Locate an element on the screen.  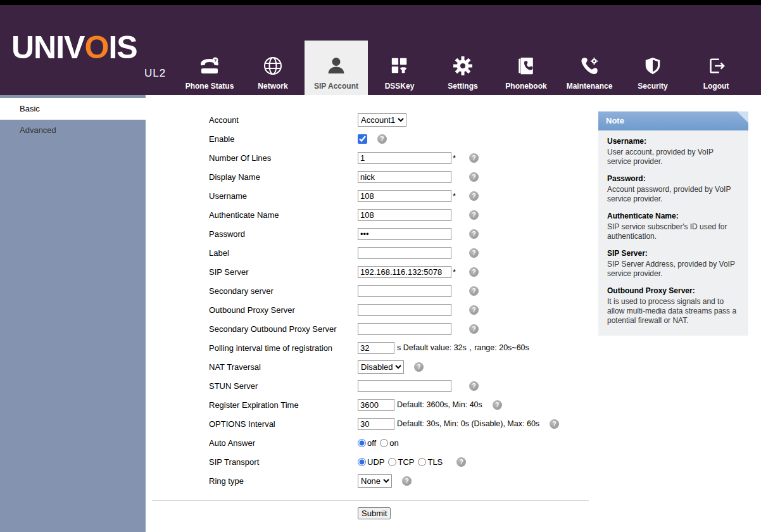
options-interval-input is located at coordinates (376, 424).